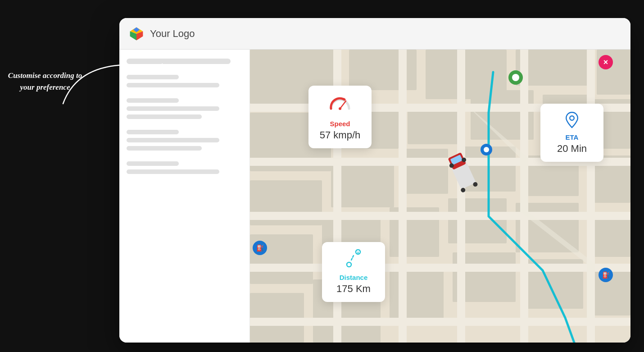 Image resolution: width=644 pixels, height=352 pixels. I want to click on speed-card: Speed 57 kmp/h, so click(340, 117).